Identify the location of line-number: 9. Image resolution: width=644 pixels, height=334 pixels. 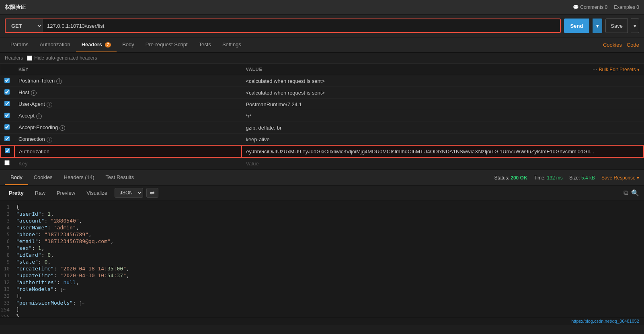
(8, 262).